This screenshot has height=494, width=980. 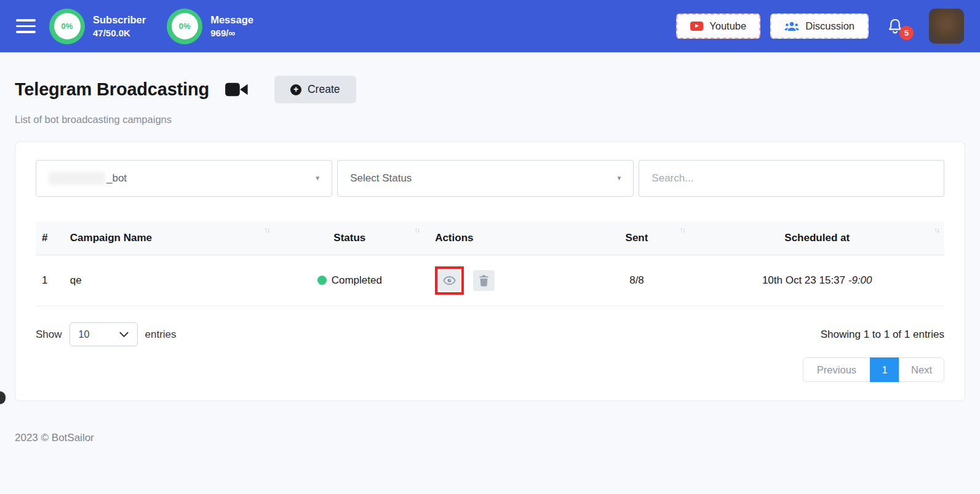 What do you see at coordinates (84, 335) in the screenshot?
I see `page-size-value: 10` at bounding box center [84, 335].